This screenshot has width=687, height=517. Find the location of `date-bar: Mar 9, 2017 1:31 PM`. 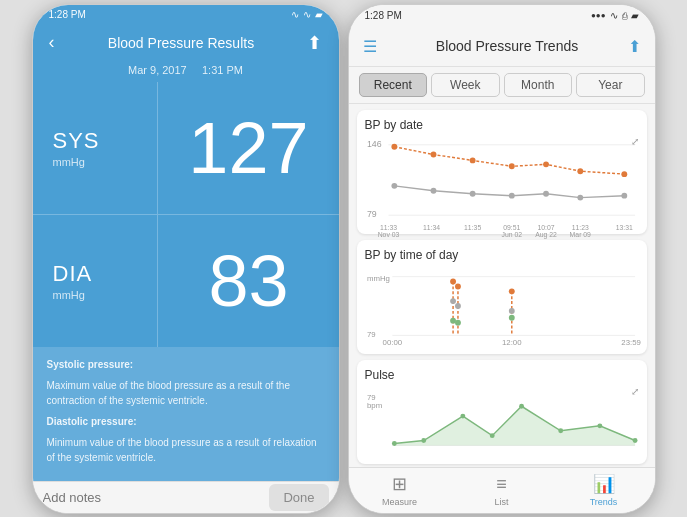

date-bar: Mar 9, 2017 1:31 PM is located at coordinates (186, 72).